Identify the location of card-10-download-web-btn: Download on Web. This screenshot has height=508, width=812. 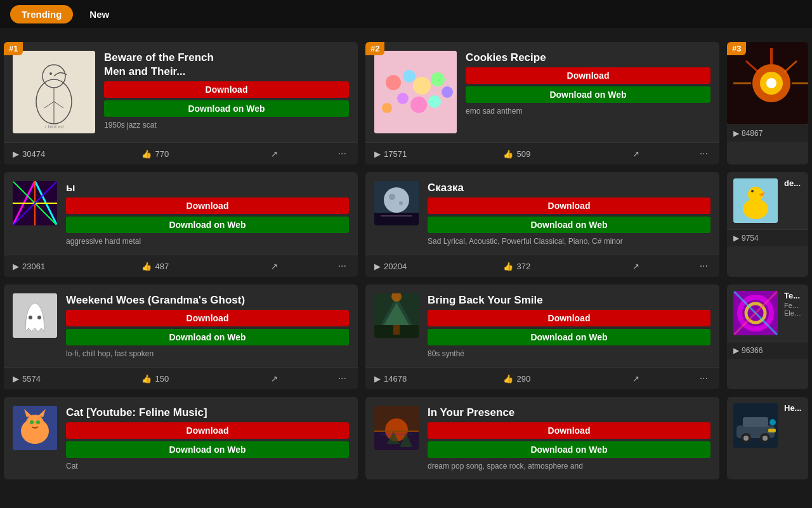
(207, 450).